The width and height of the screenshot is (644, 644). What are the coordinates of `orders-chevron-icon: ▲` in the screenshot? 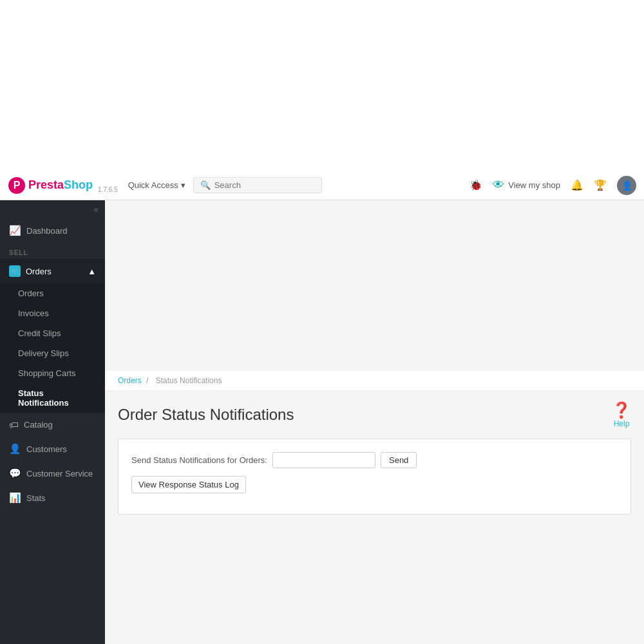 It's located at (91, 272).